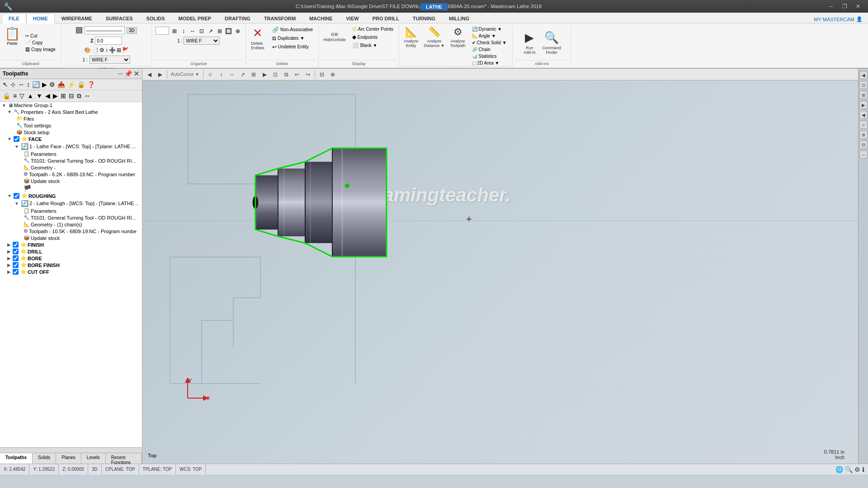 This screenshot has height=488, width=868. Describe the element at coordinates (94, 458) in the screenshot. I see `tab-levels: Levels` at that location.